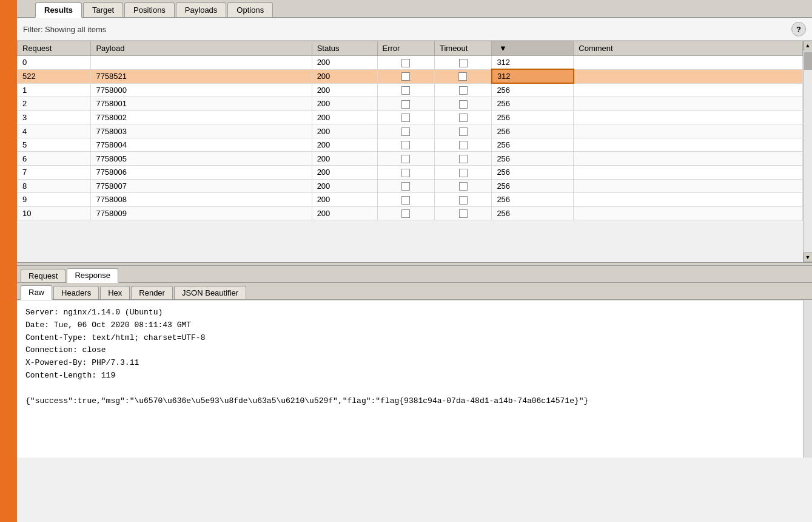  What do you see at coordinates (58, 10) in the screenshot?
I see `tab-results: Results` at bounding box center [58, 10].